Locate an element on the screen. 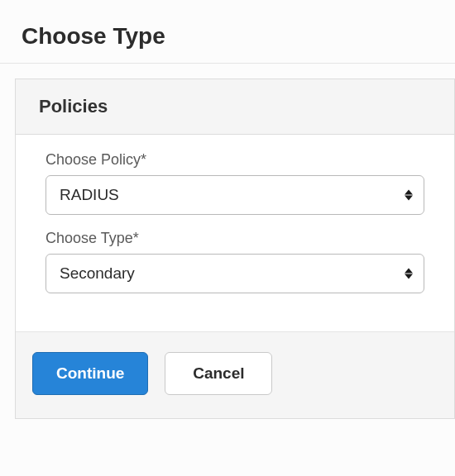 The image size is (455, 476). choose-policy-value: RADIUS is located at coordinates (89, 195).